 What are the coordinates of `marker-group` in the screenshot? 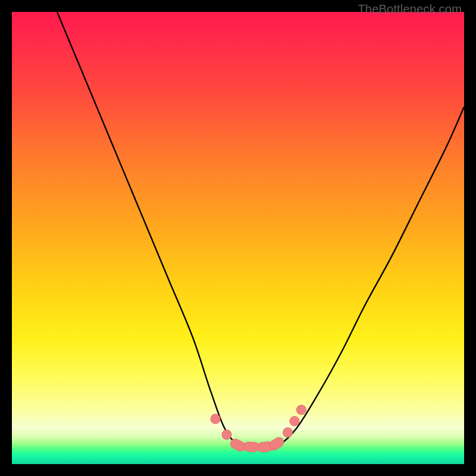 It's located at (258, 428).